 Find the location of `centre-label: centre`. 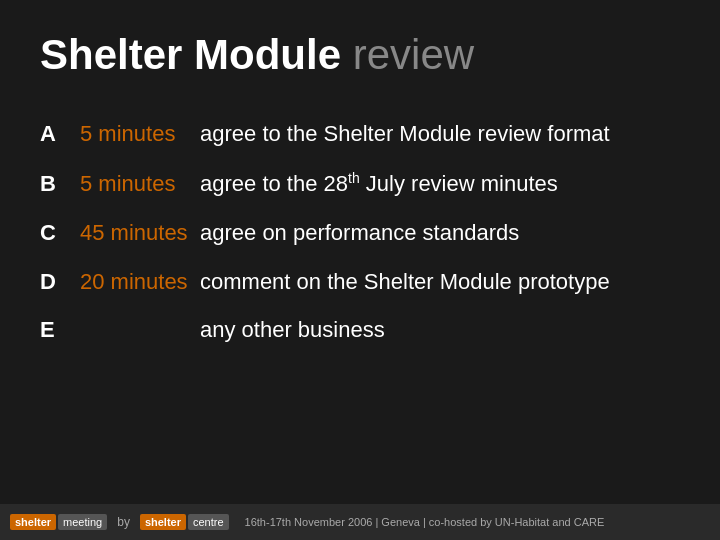

centre-label: centre is located at coordinates (208, 522).